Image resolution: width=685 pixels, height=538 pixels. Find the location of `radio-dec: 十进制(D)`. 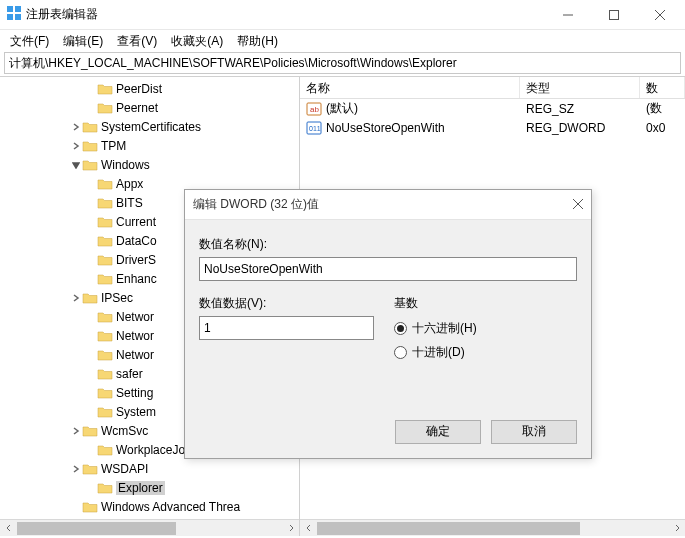

radio-dec: 十进制(D) is located at coordinates (486, 352).